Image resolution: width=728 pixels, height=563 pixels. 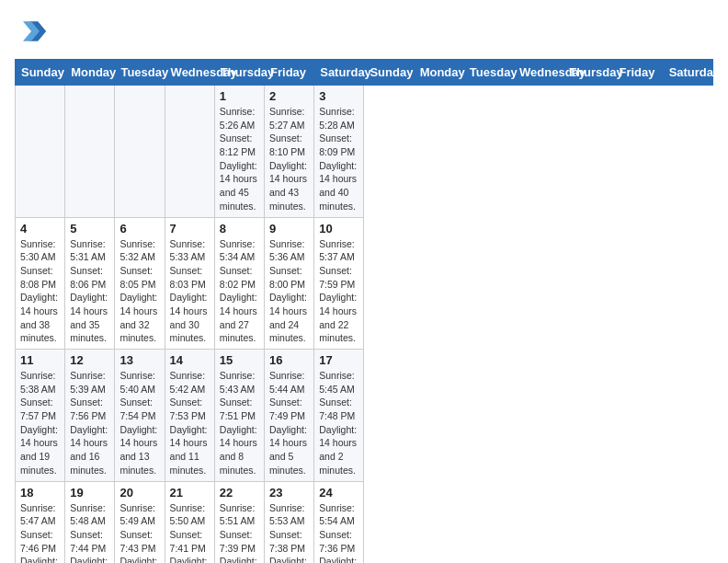 What do you see at coordinates (289, 159) in the screenshot?
I see `day-info: Sunrise: 5:27 AM Sunset: 8:10 PM Dayligh…` at bounding box center [289, 159].